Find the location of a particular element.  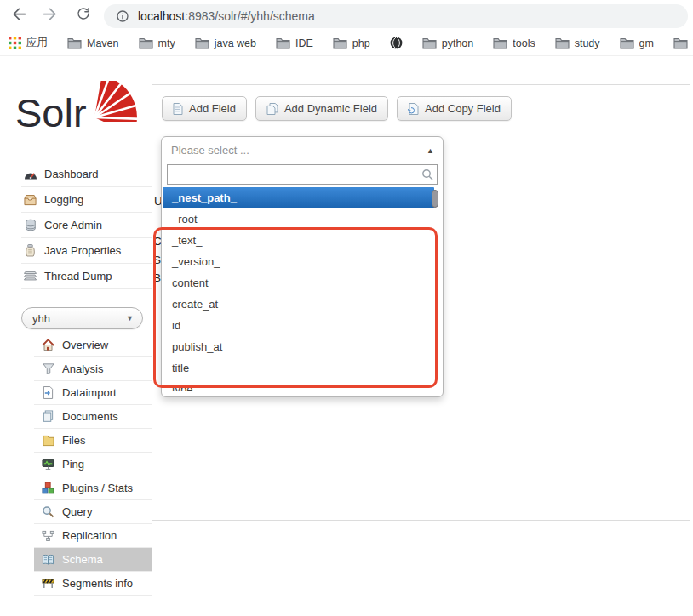

query-icon is located at coordinates (48, 512).